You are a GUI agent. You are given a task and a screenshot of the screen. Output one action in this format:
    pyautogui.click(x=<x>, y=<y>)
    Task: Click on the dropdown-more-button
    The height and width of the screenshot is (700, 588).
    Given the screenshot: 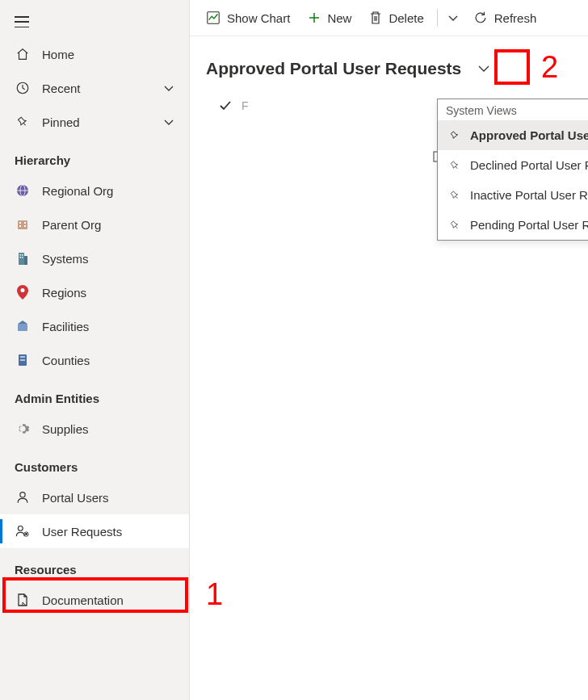 What is the action you would take?
    pyautogui.click(x=453, y=18)
    